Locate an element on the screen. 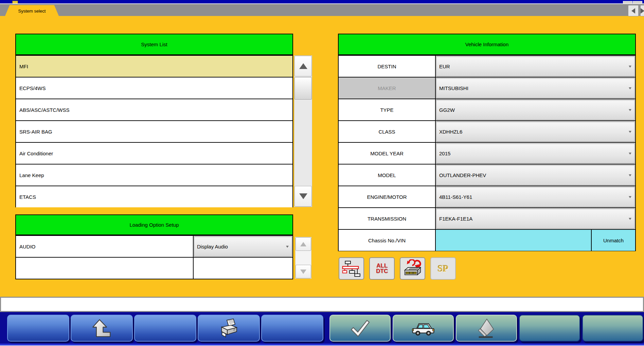  system-list-scrollbar is located at coordinates (303, 131).